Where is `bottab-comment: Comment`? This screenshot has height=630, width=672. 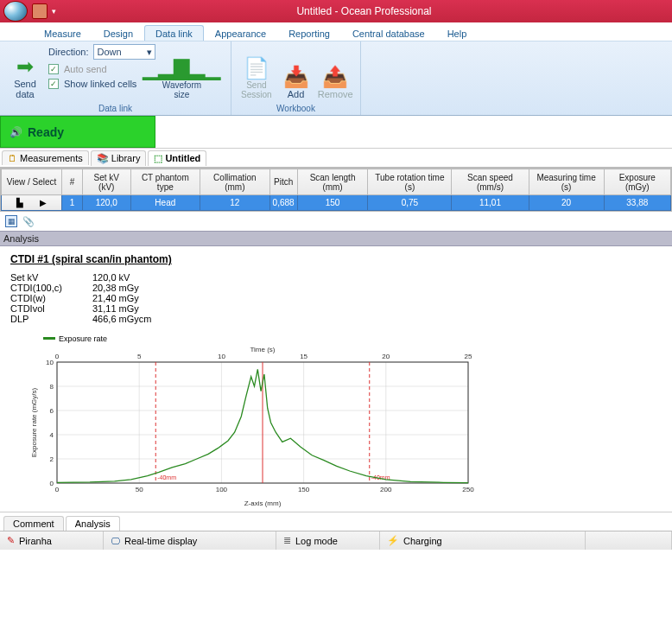 bottab-comment: Comment is located at coordinates (34, 524).